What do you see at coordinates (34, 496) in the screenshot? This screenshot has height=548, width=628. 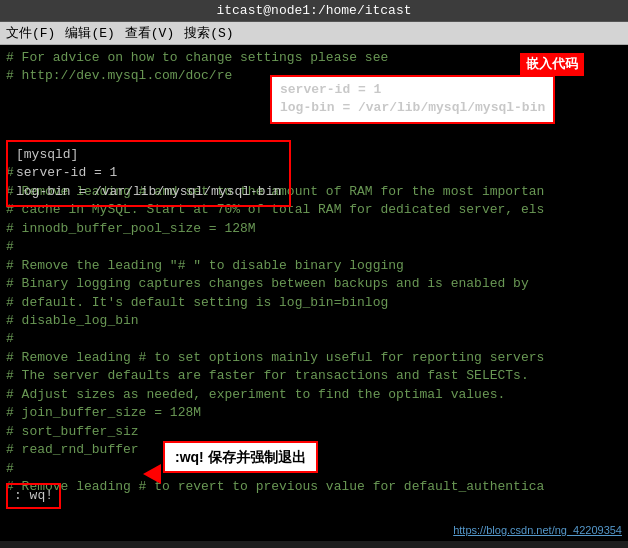 I see `wq-input-box: : wq!` at bounding box center [34, 496].